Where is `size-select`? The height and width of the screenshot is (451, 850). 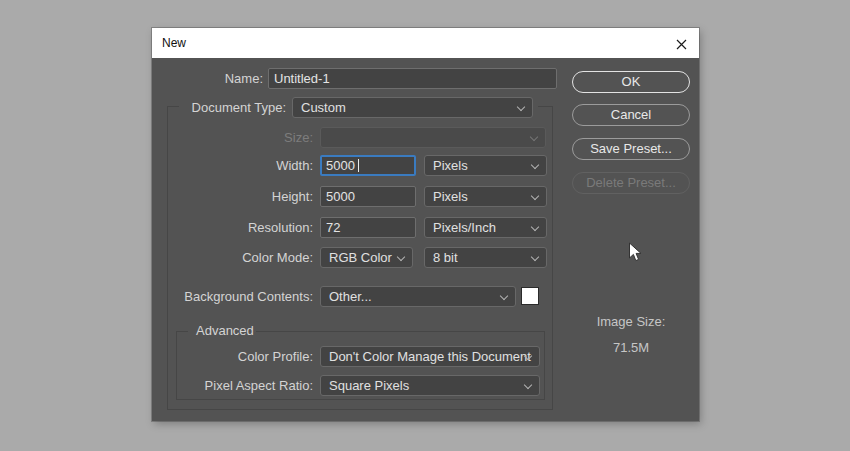 size-select is located at coordinates (433, 138).